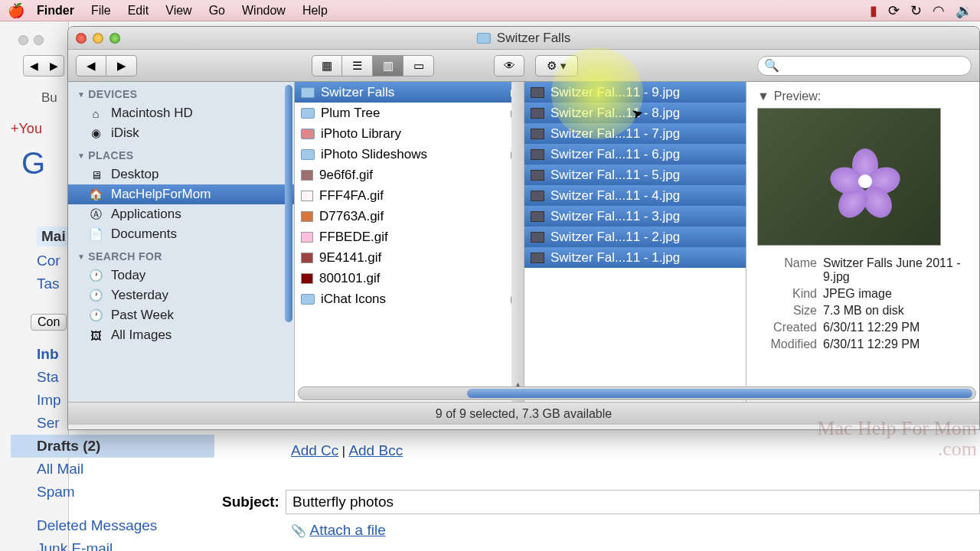  I want to click on menubar: 🍎 Finder File Edit View Go Window Help ▮…, so click(490, 11).